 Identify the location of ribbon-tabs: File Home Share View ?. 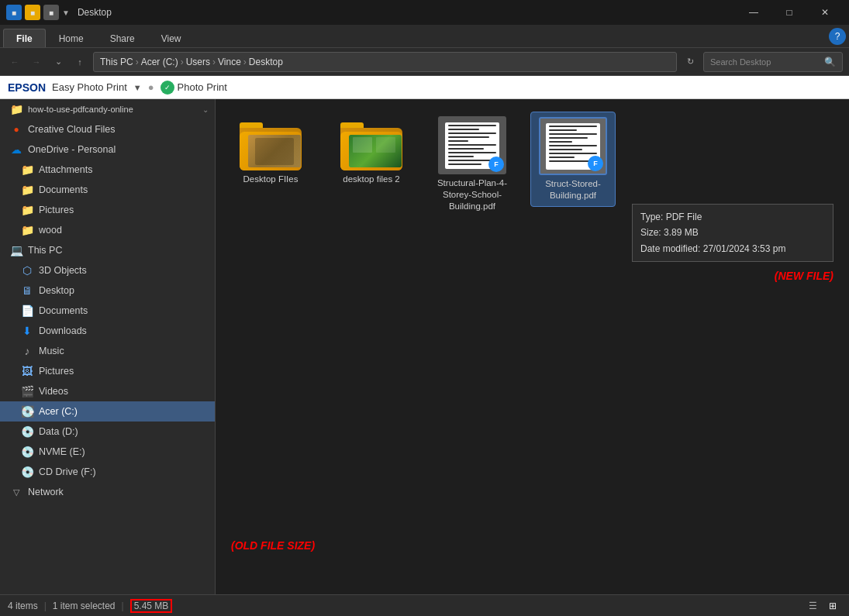
(425, 36).